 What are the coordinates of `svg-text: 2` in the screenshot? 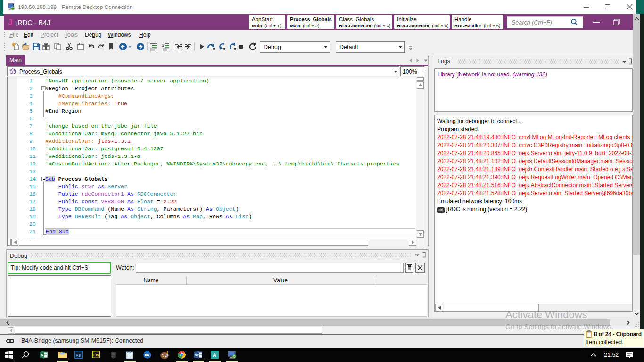 It's located at (163, 45).